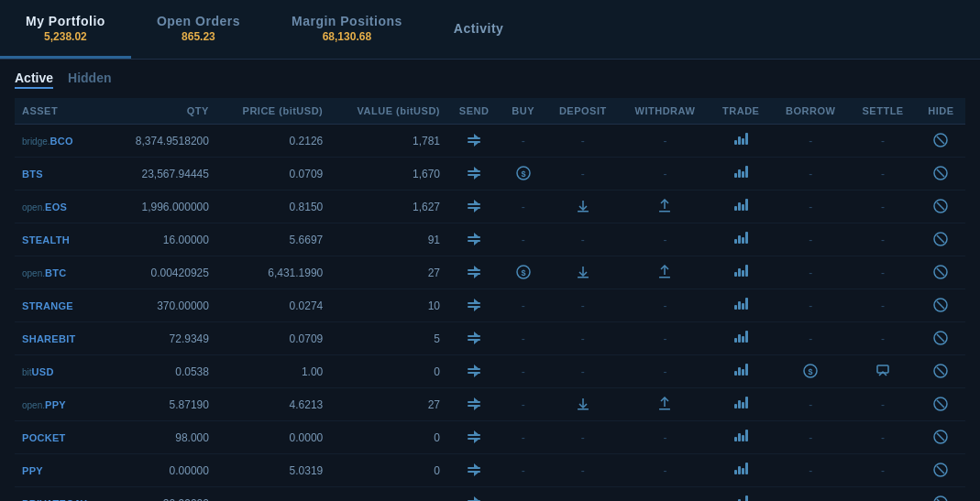 The width and height of the screenshot is (980, 501). Describe the element at coordinates (198, 29) in the screenshot. I see `nav-open-orders: Open Orders 865.23` at that location.